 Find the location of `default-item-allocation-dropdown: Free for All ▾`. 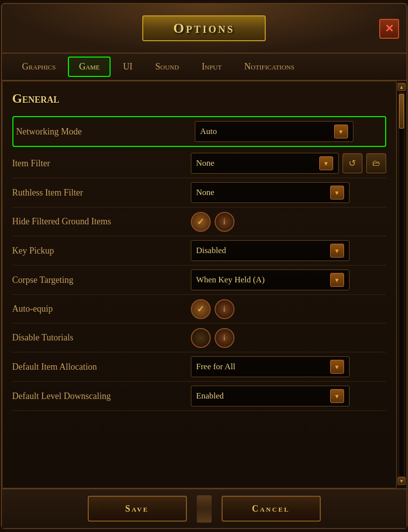

default-item-allocation-dropdown: Free for All ▾ is located at coordinates (270, 367).